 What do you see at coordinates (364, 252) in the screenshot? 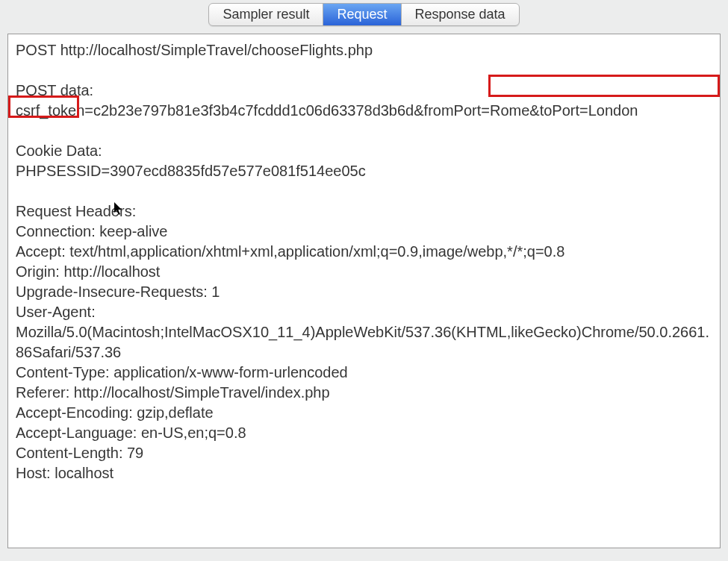
I see `header-accept: Accept: text/html,application/xhtml+xml,…` at bounding box center [364, 252].